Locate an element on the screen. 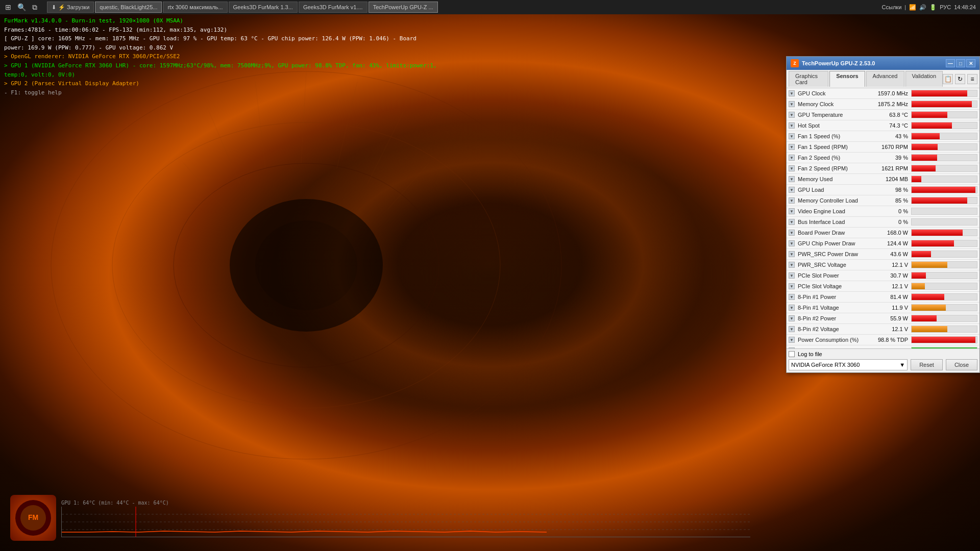 The height and width of the screenshot is (551, 980). tab-graphics-card: Graphics Card is located at coordinates (808, 79).